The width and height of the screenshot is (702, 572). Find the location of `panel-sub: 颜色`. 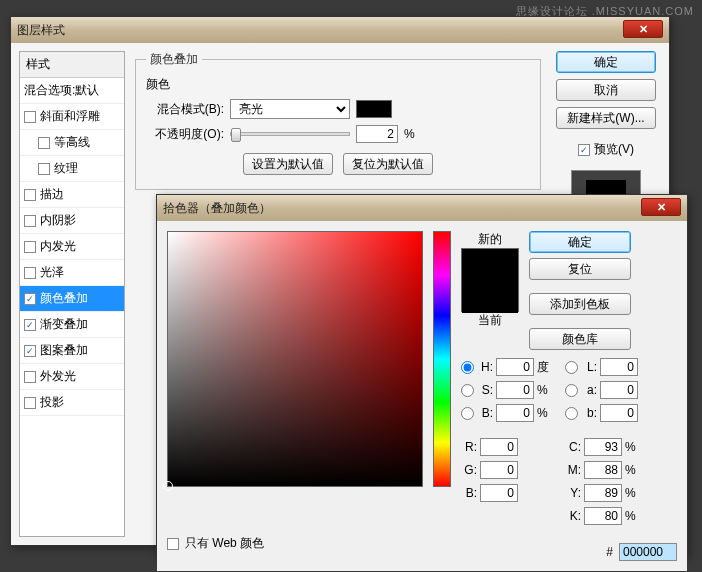

panel-sub: 颜色 is located at coordinates (338, 84).